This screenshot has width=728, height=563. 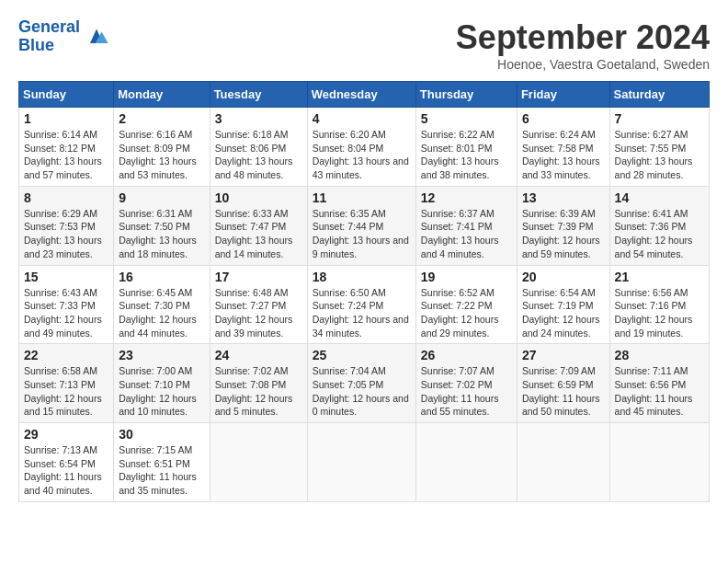 What do you see at coordinates (660, 355) in the screenshot?
I see `day-number: 28` at bounding box center [660, 355].